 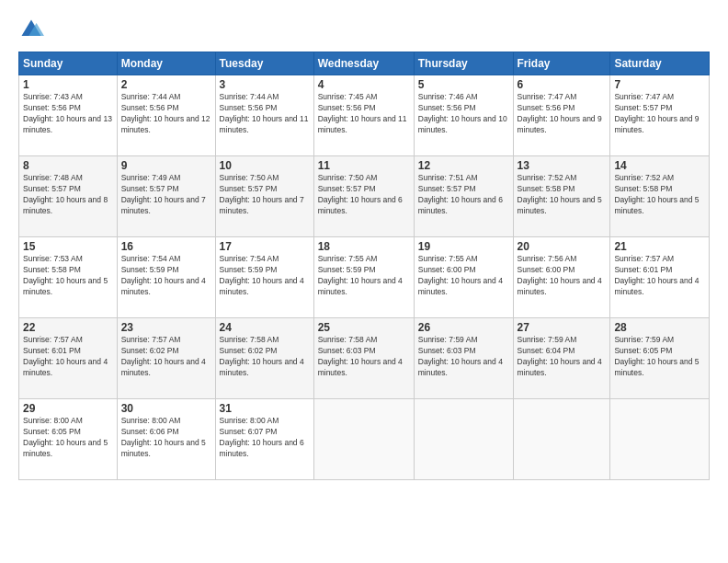 I want to click on day-cell: 27 Sunrise: 7:59 AM Sunset: 6:04 PM Dayl…, so click(x=562, y=359).